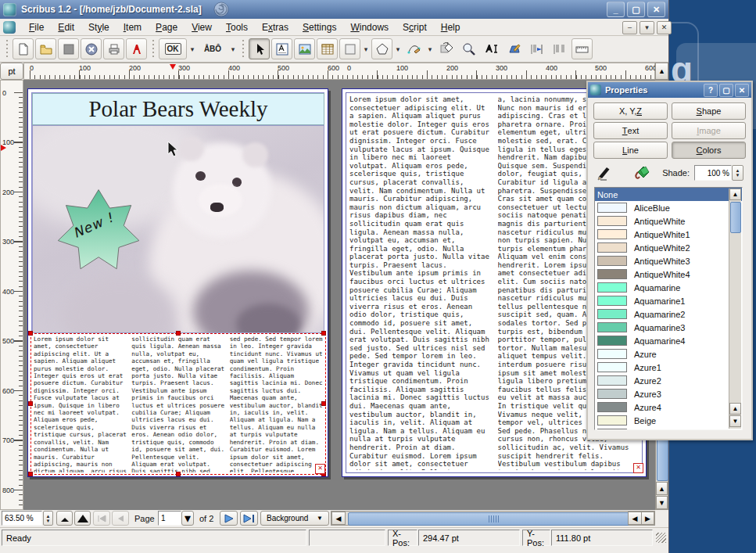 The width and height of the screenshot is (756, 553). What do you see at coordinates (668, 354) in the screenshot?
I see `color-row: Azure` at bounding box center [668, 354].